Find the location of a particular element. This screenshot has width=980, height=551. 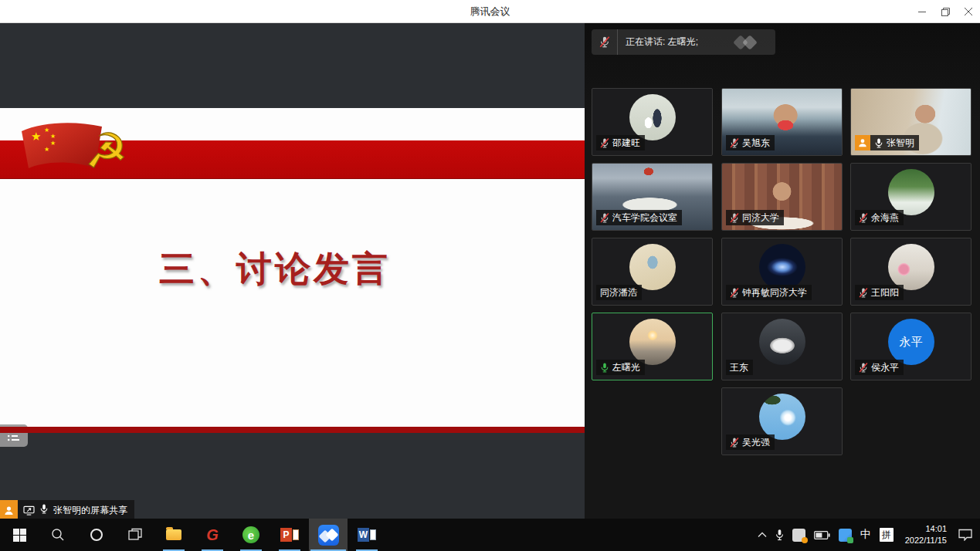

input-language-indicator: 中 is located at coordinates (866, 535).